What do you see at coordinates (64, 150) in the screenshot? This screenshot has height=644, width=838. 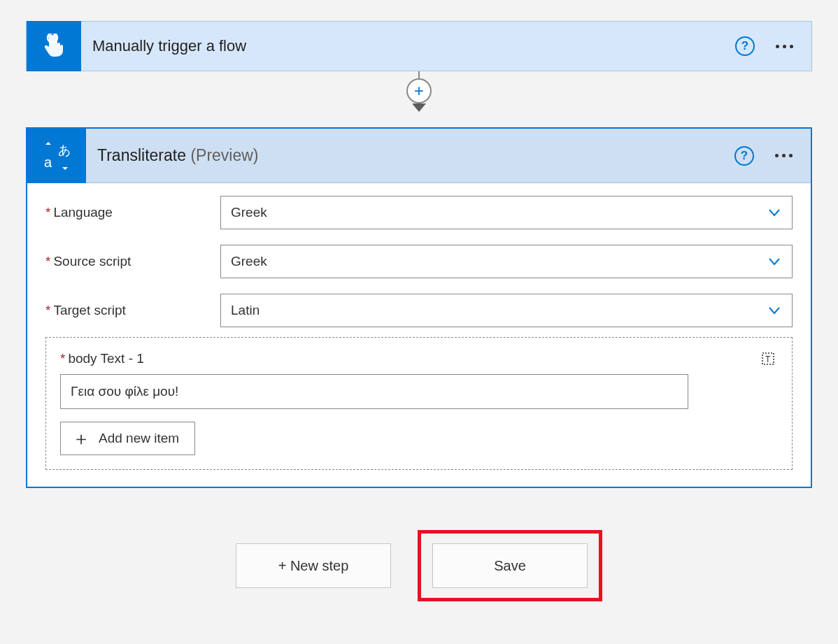 I see `svg-text: あ` at bounding box center [64, 150].